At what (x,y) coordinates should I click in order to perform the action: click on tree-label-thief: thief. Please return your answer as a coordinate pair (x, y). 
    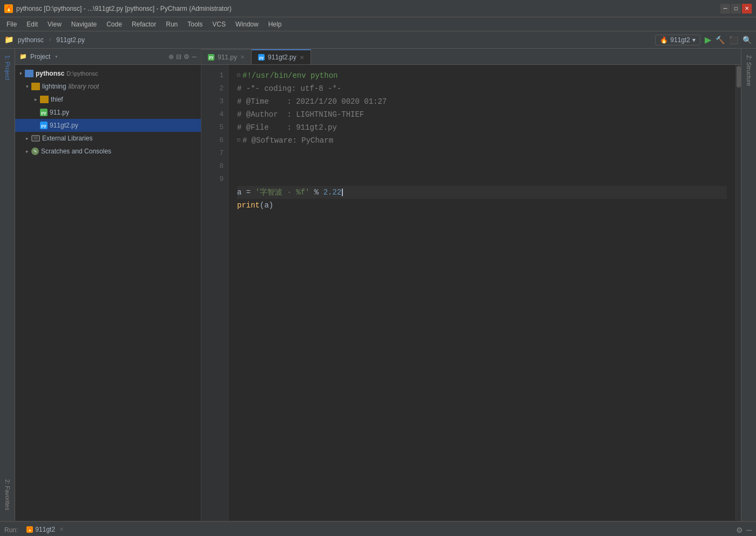
    Looking at the image, I should click on (57, 99).